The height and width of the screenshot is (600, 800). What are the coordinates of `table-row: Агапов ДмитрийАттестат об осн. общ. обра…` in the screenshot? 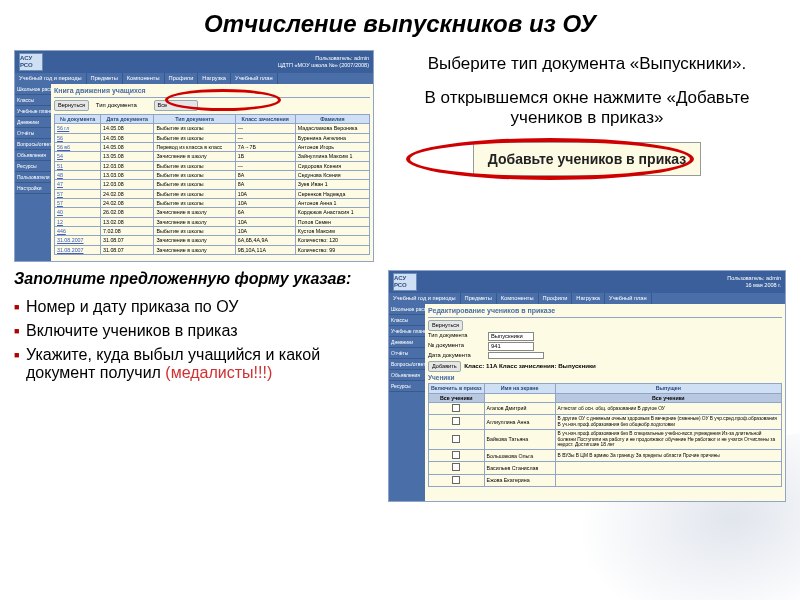 It's located at (606, 408).